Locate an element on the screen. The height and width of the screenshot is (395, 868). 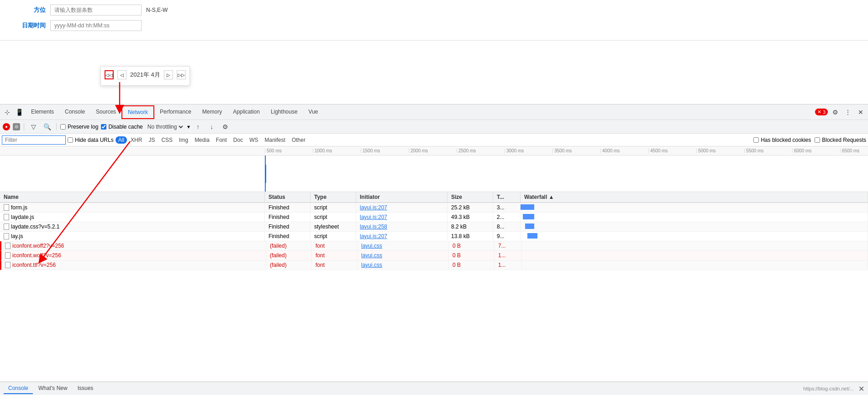
col-type: Type is located at coordinates (333, 197).